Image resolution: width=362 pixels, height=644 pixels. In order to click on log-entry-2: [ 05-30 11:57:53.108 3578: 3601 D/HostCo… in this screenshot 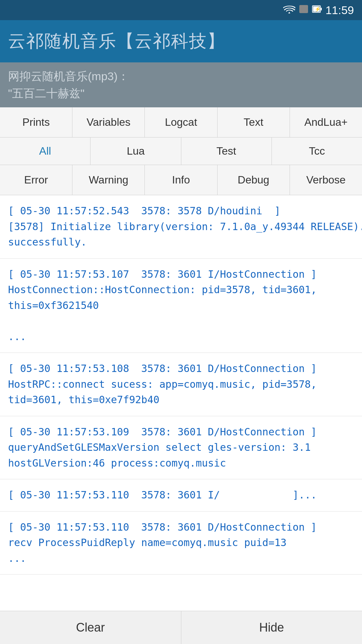, I will do `click(181, 384)`.